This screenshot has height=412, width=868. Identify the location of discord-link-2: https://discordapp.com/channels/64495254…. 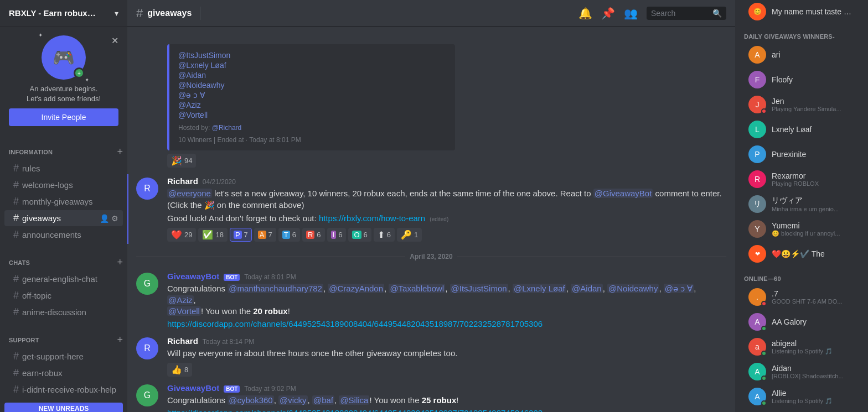
(355, 410).